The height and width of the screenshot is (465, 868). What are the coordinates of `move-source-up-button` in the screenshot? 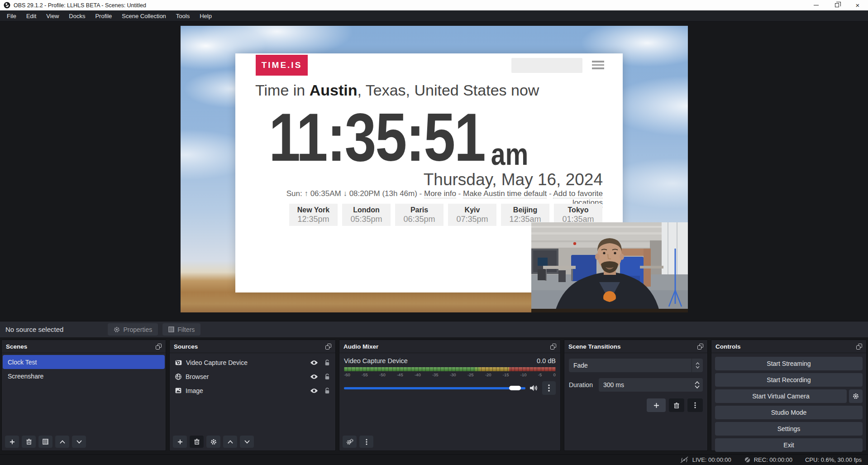 It's located at (230, 442).